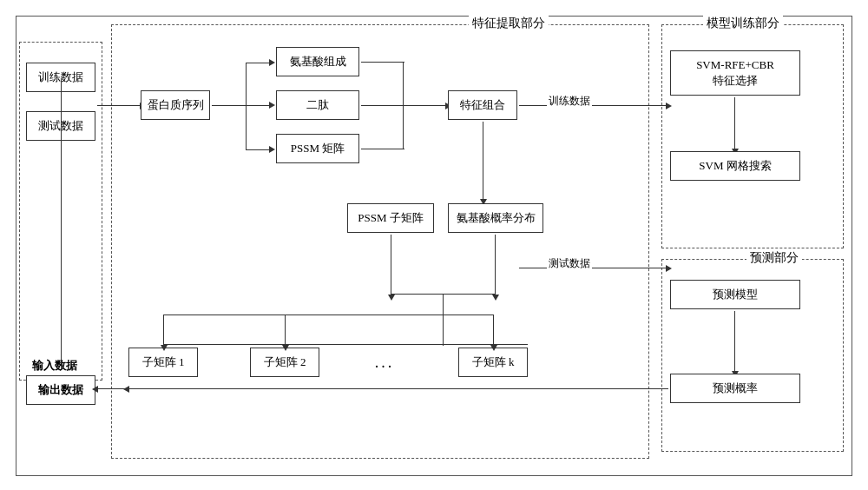 The height and width of the screenshot is (490, 868). I want to click on v-collect-connect, so click(443, 304).